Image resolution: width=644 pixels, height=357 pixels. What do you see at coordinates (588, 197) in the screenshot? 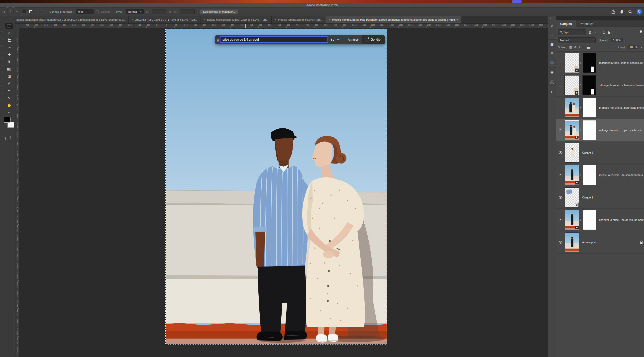
I see `layer-name: Calque 1` at bounding box center [588, 197].